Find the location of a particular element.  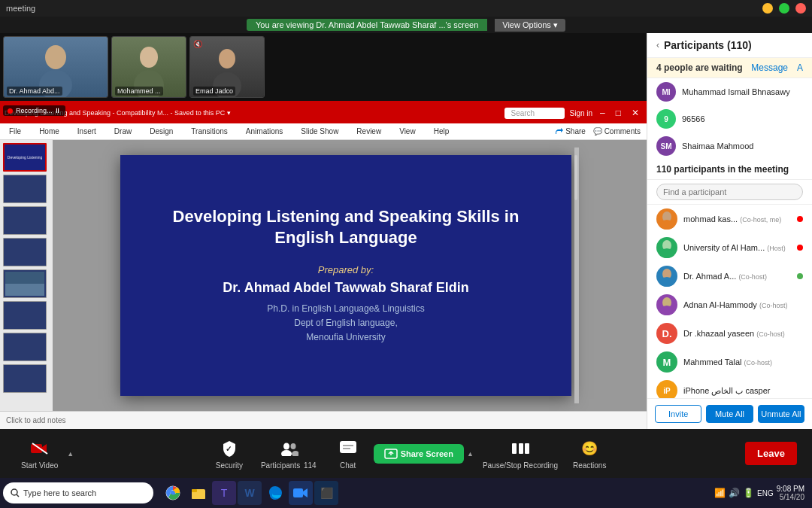

ribbon-home: Home is located at coordinates (50, 131).